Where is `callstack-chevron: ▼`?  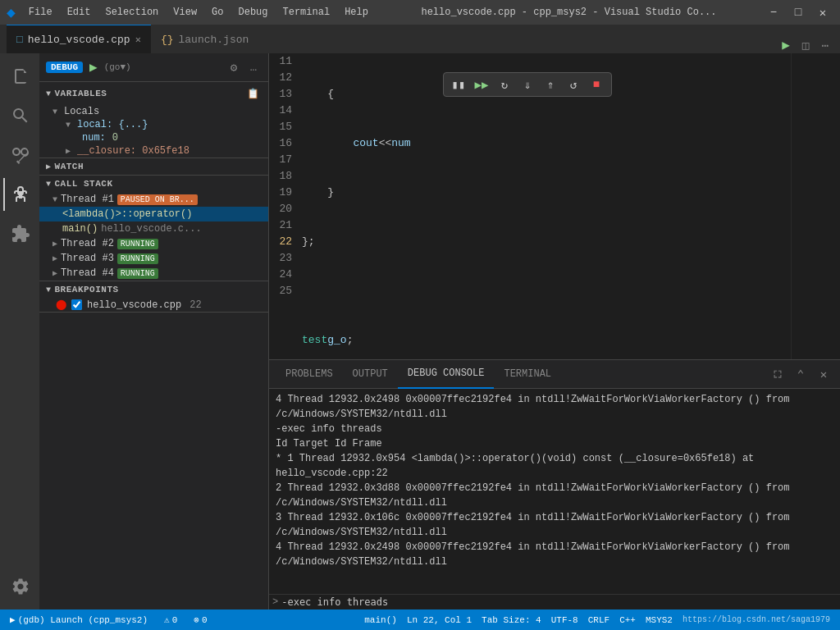 callstack-chevron: ▼ is located at coordinates (49, 184).